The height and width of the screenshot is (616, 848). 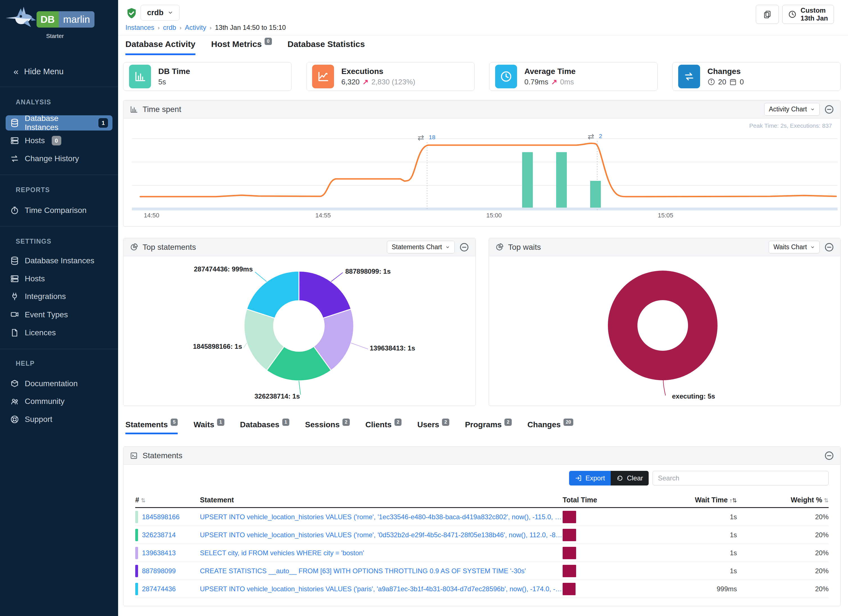 I want to click on wait-time-value: 1s, so click(x=669, y=517).